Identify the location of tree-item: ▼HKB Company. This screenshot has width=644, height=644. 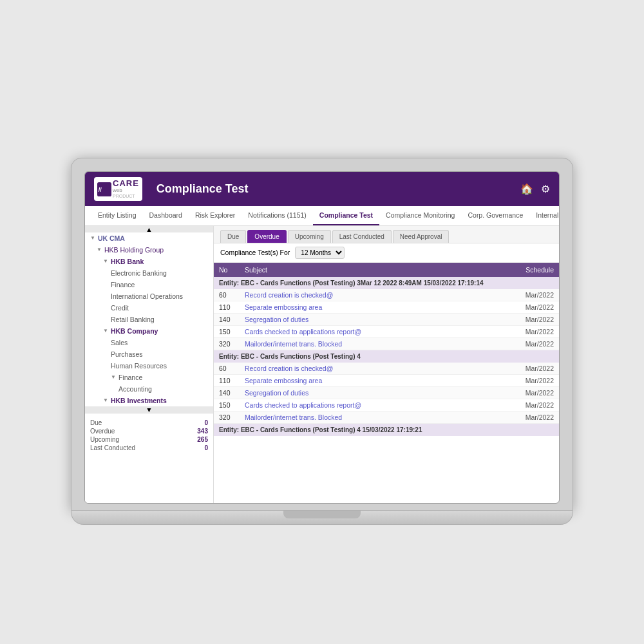
(149, 331).